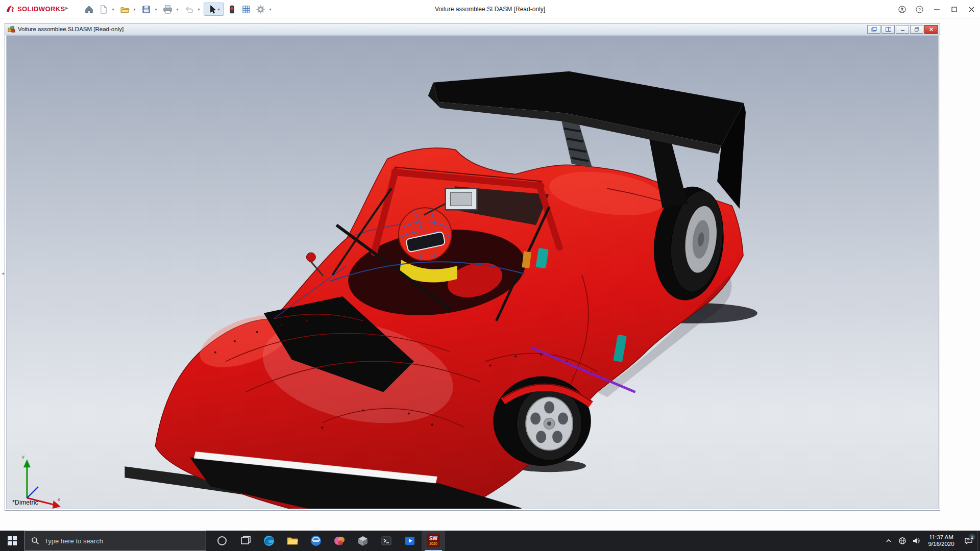 This screenshot has width=980, height=551. Describe the element at coordinates (89, 9) in the screenshot. I see `home-button` at that location.